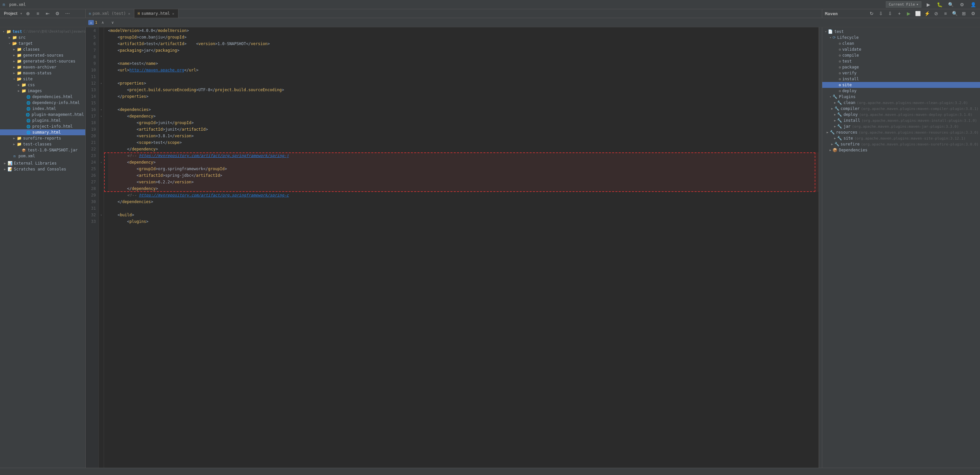 This screenshot has width=980, height=475. Describe the element at coordinates (43, 164) in the screenshot. I see `tree-item-external-libraries: ▶ 📊 External Libraries` at that location.